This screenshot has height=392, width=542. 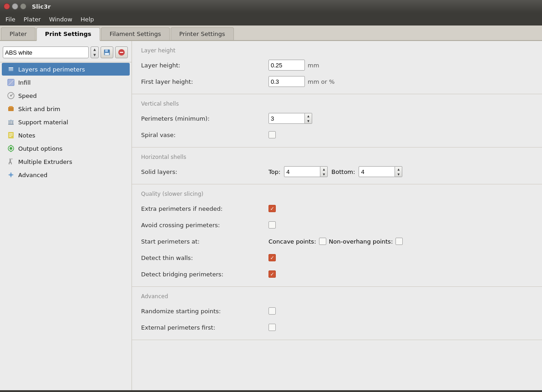 What do you see at coordinates (272, 225) in the screenshot?
I see `avoid-crossing-control` at bounding box center [272, 225].